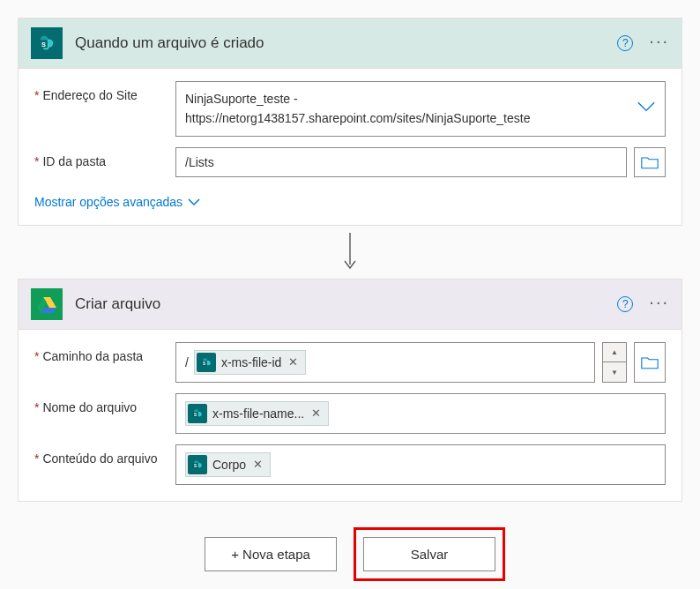  Describe the element at coordinates (421, 109) in the screenshot. I see `site-address-dropdown: NinjaSuporte_teste - https://netorg14381…` at that location.